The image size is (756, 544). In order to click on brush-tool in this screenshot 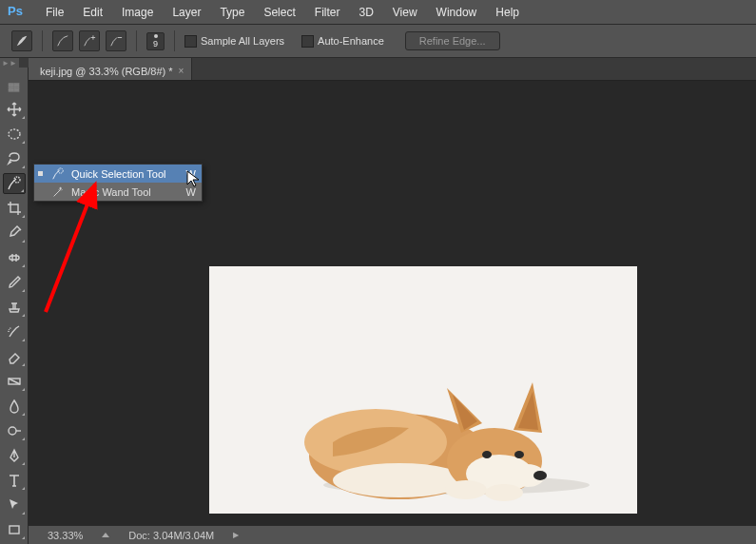, I will do `click(14, 282)`.